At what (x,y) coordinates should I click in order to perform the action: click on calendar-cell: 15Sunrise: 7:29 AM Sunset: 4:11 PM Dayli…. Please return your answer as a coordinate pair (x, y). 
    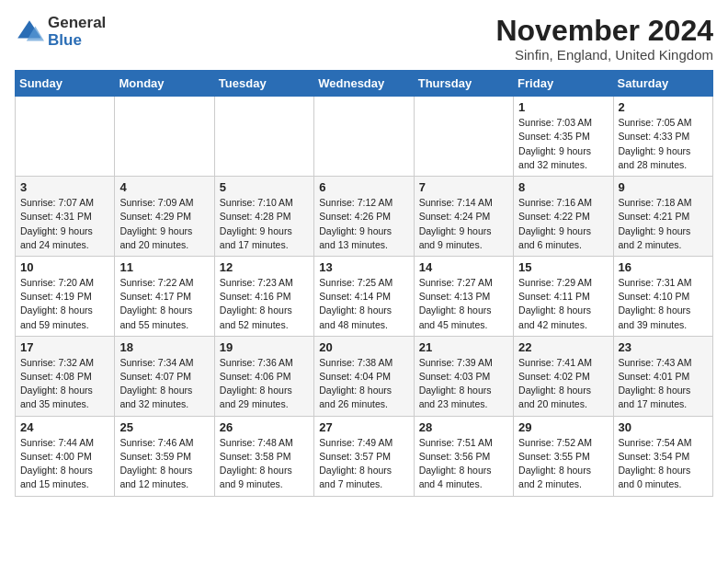
    Looking at the image, I should click on (563, 296).